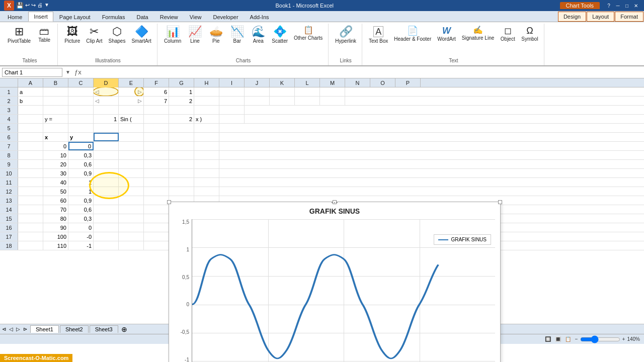  Describe the element at coordinates (31, 101) in the screenshot. I see `cell-a2: b` at that location.